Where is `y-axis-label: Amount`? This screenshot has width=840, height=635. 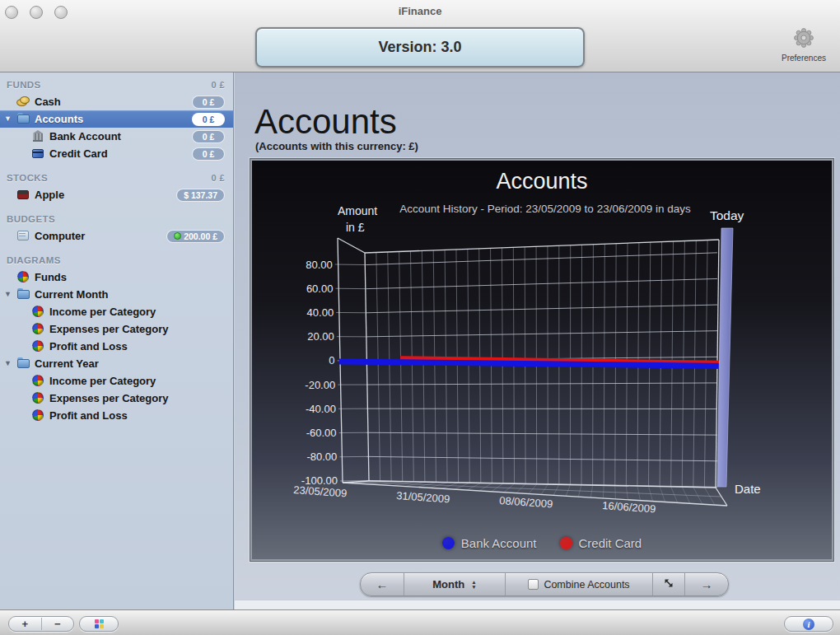 y-axis-label: Amount is located at coordinates (357, 211).